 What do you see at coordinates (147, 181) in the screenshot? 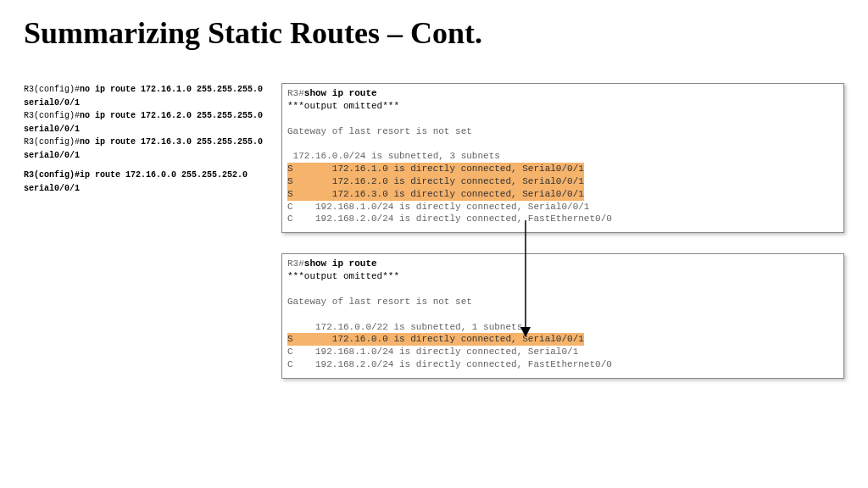
I see `cmd-add-summary-route: R3(config)#ip route 172.16.0.0 255.255.2…` at bounding box center [147, 181].